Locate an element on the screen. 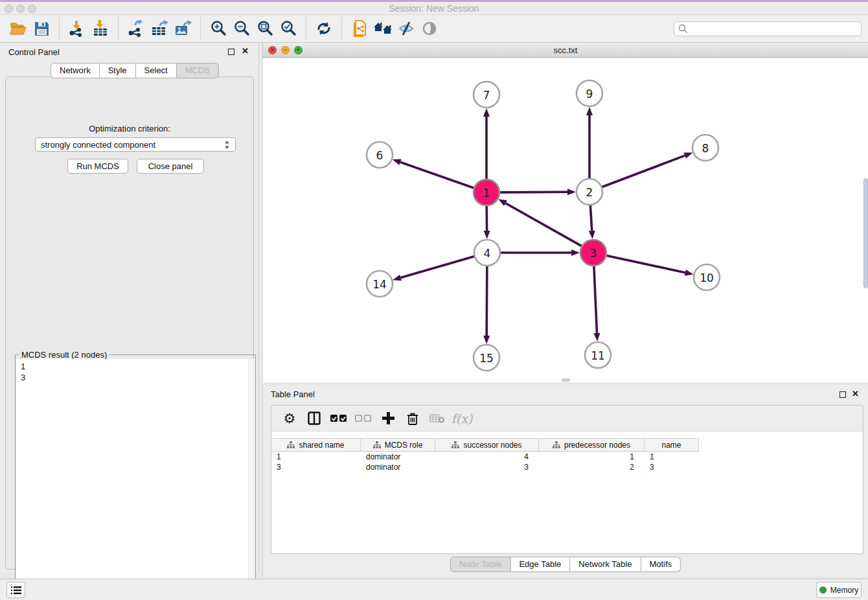  graph-node-3: 3 is located at coordinates (593, 253).